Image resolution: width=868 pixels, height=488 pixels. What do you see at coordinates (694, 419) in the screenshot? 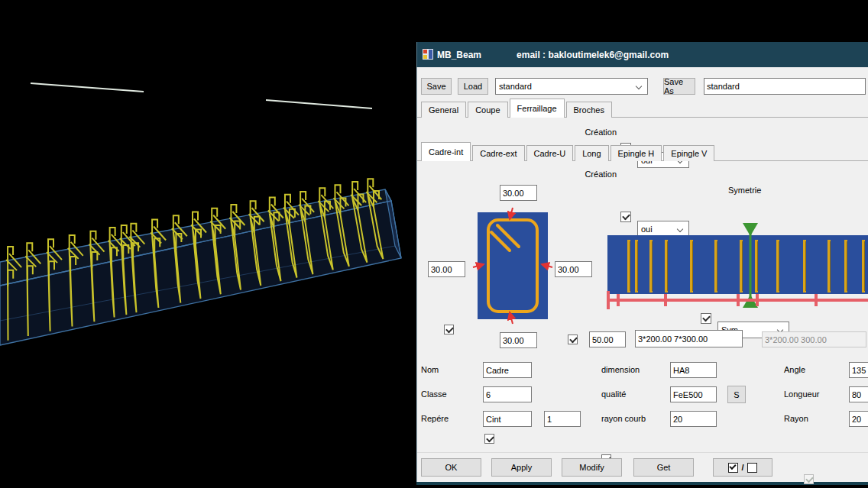
I see `rayon-courb-input` at bounding box center [694, 419].